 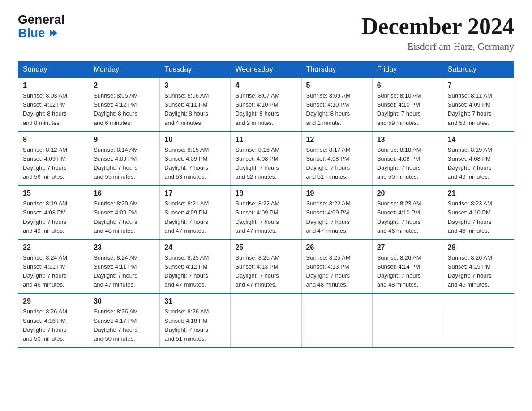 I want to click on day-number: 28, so click(x=478, y=248).